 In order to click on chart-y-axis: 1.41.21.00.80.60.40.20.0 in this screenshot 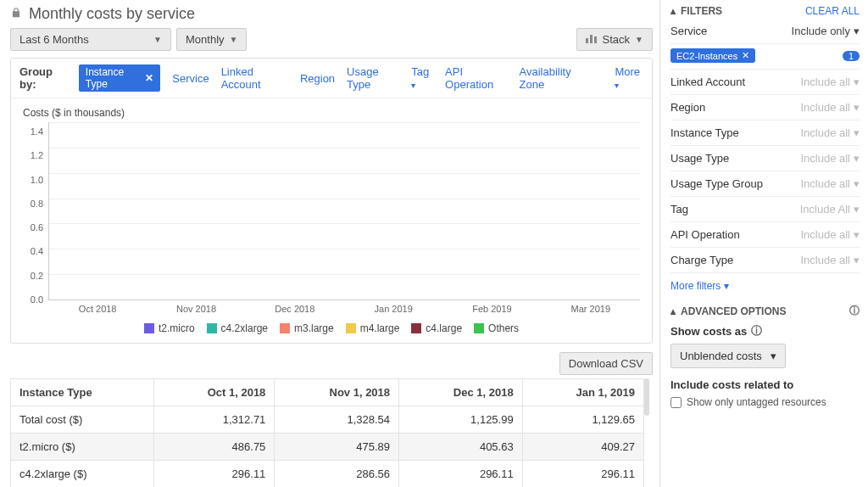, I will do `click(36, 211)`.